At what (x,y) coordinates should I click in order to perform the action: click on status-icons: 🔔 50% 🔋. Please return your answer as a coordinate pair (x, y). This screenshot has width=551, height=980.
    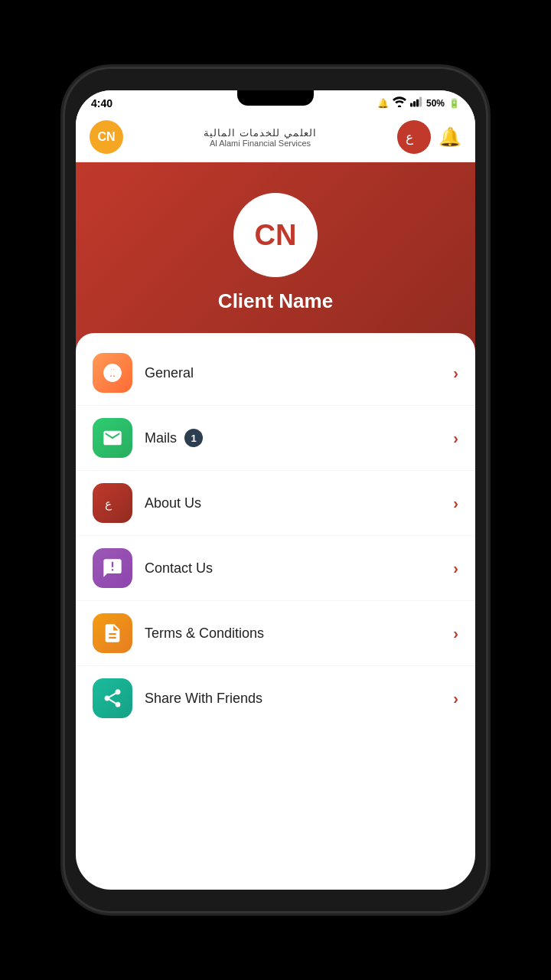
    Looking at the image, I should click on (419, 103).